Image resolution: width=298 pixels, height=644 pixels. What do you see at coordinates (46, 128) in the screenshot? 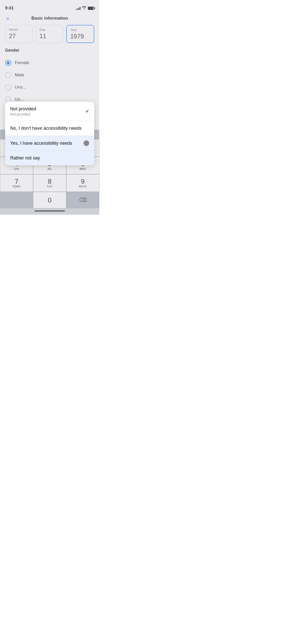
I see `dropdown-item-no-accessibility-title: No, I don't have accessibility needs` at bounding box center [46, 128].